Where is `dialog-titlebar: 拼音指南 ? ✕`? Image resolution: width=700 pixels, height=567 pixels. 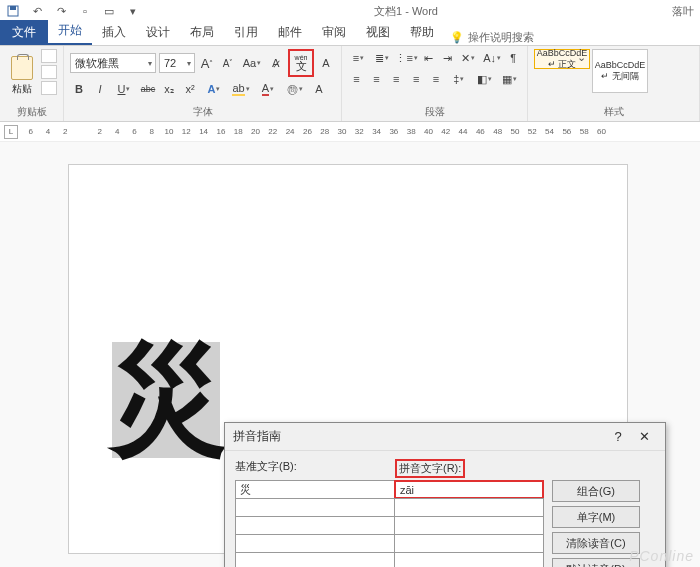 dialog-titlebar: 拼音指南 ? ✕ is located at coordinates (445, 437).